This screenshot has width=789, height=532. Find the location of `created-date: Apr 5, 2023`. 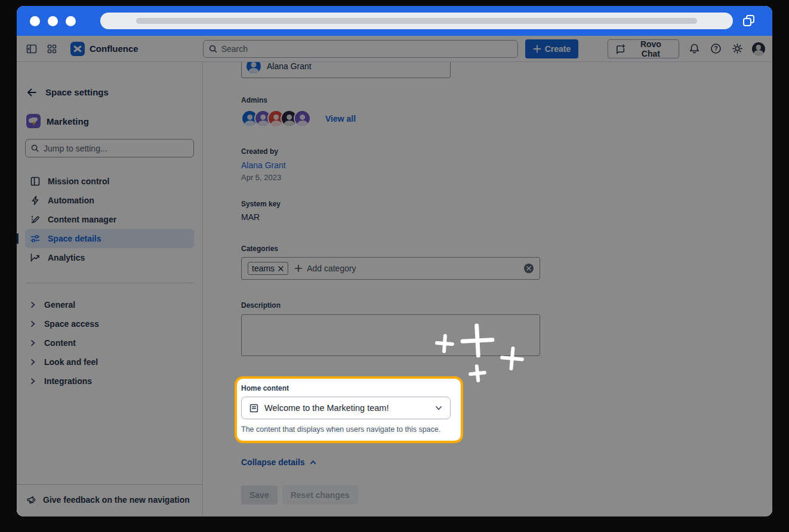

created-date: Apr 5, 2023 is located at coordinates (507, 178).